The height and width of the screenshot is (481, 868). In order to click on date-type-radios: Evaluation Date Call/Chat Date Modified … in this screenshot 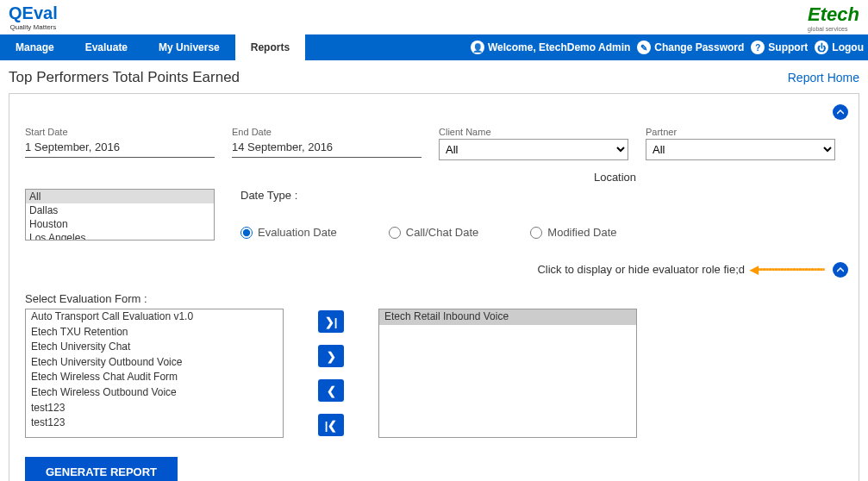, I will do `click(429, 233)`.